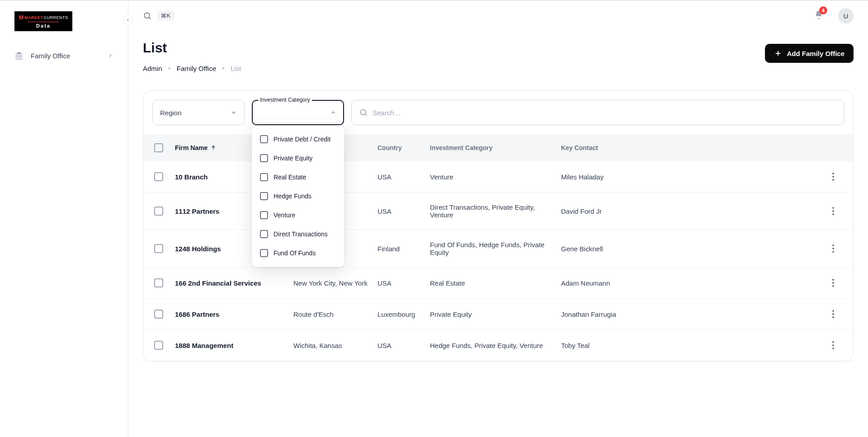 The image size is (868, 437). Describe the element at coordinates (166, 16) in the screenshot. I see `keyboard-shortcut: ⌘K` at that location.